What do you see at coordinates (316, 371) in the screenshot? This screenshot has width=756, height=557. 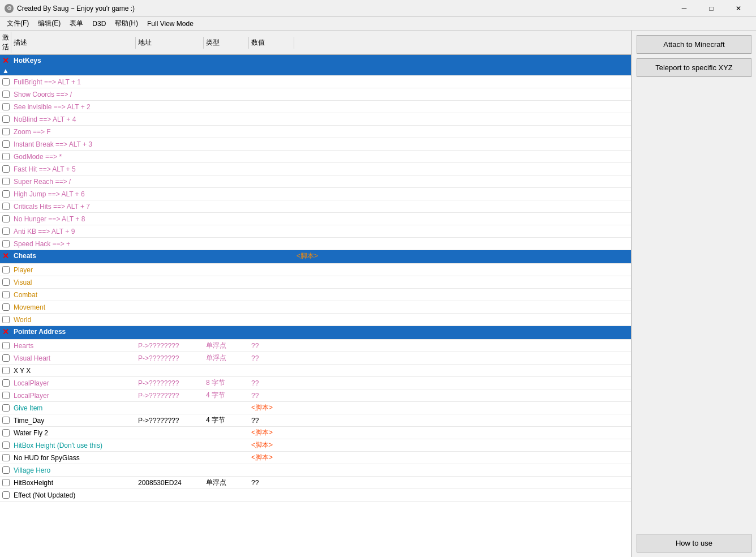 I see `table-row: X Y X` at bounding box center [316, 371].